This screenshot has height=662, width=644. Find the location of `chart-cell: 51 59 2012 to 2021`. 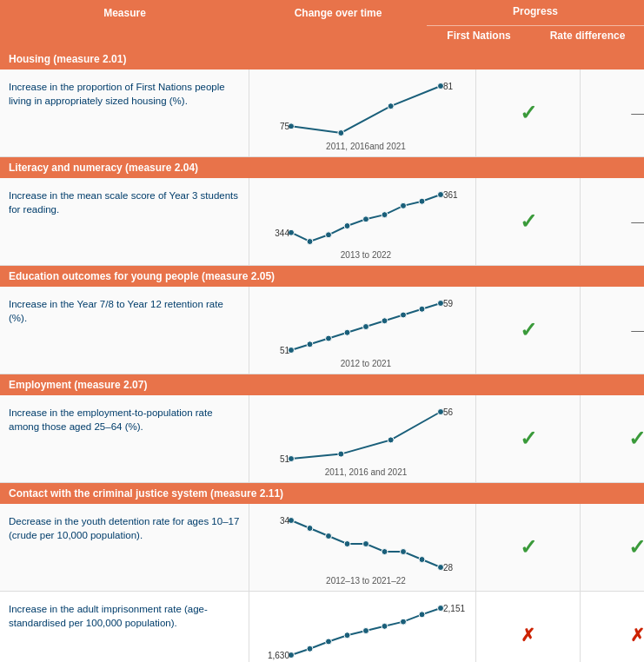

chart-cell: 51 59 2012 to 2021 is located at coordinates (363, 330).